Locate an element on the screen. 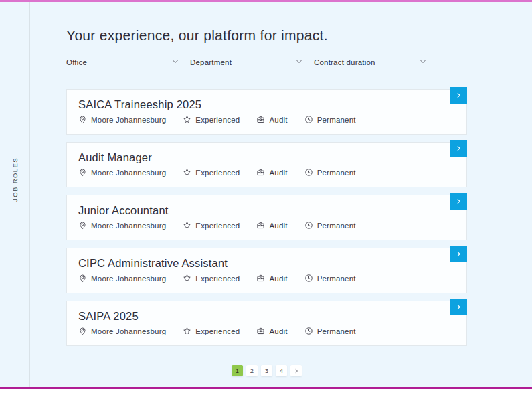 Image resolution: width=532 pixels, height=395 pixels. job-roles-rail-label: JOB ROLES is located at coordinates (15, 179).